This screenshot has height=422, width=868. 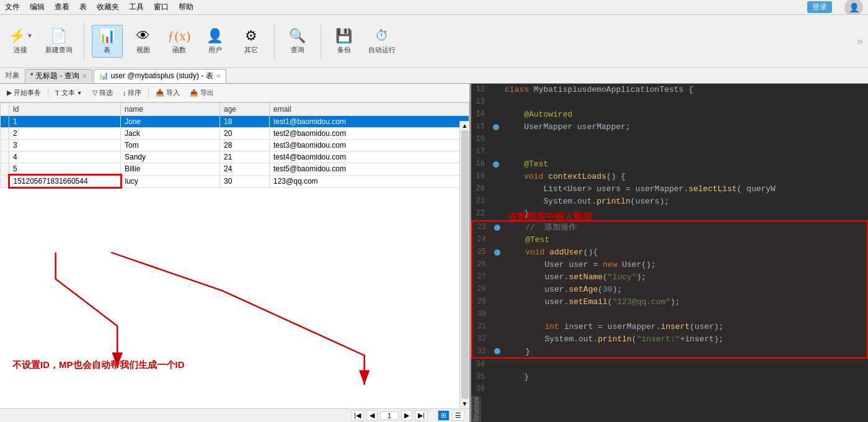 I want to click on cell-id: 151205671831660544, so click(x=65, y=181).